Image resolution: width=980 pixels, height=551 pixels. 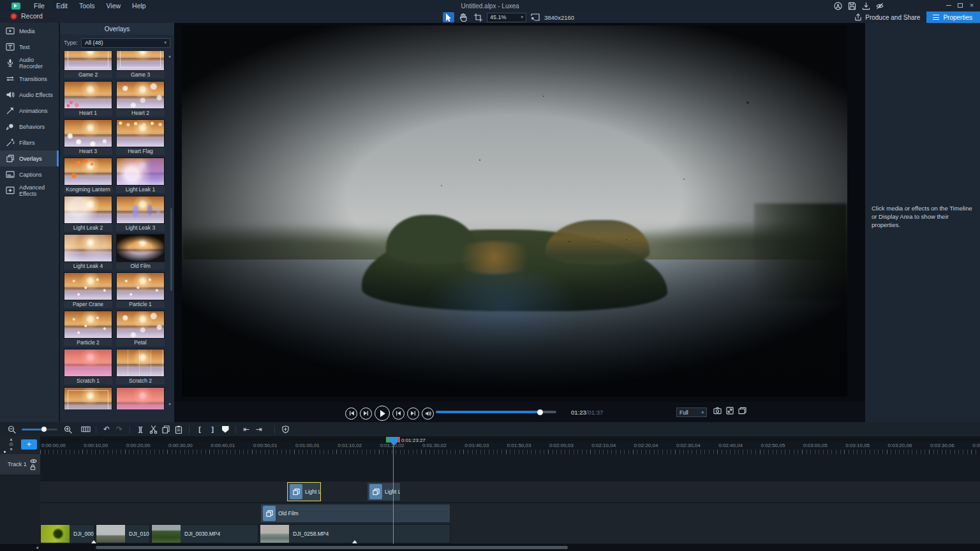 What do you see at coordinates (953, 17) in the screenshot?
I see `properties-button: Properties` at bounding box center [953, 17].